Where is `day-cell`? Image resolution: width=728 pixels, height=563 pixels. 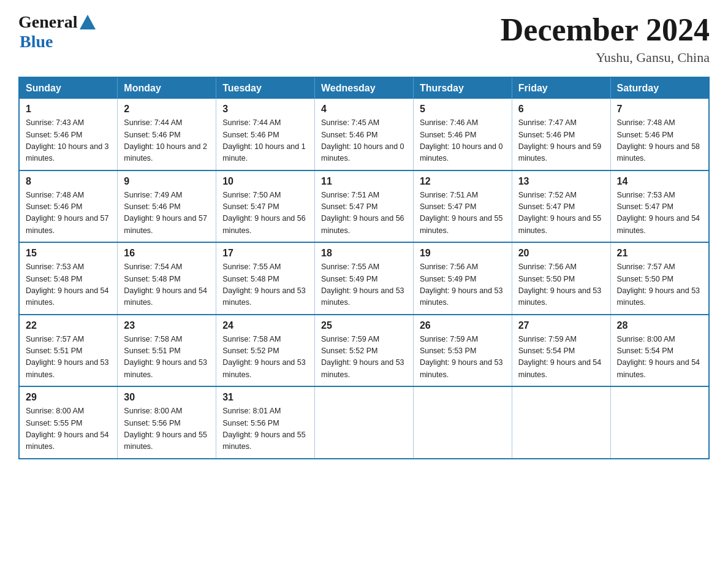 day-cell is located at coordinates (659, 423).